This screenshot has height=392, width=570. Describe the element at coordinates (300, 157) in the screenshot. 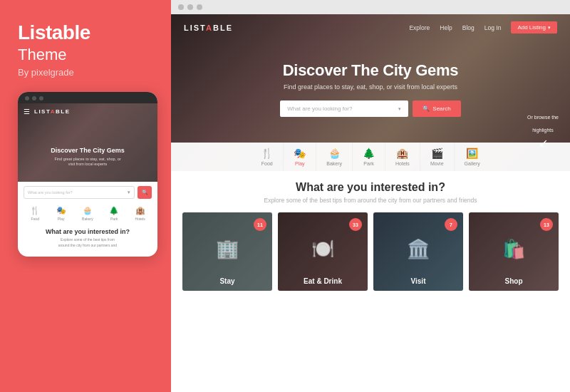

I see `desktop-cat-play: 🎭 Play` at that location.